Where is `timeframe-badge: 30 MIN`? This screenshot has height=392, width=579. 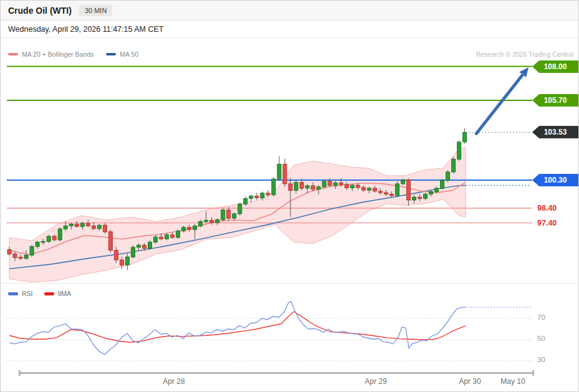
timeframe-badge: 30 MIN is located at coordinates (96, 11).